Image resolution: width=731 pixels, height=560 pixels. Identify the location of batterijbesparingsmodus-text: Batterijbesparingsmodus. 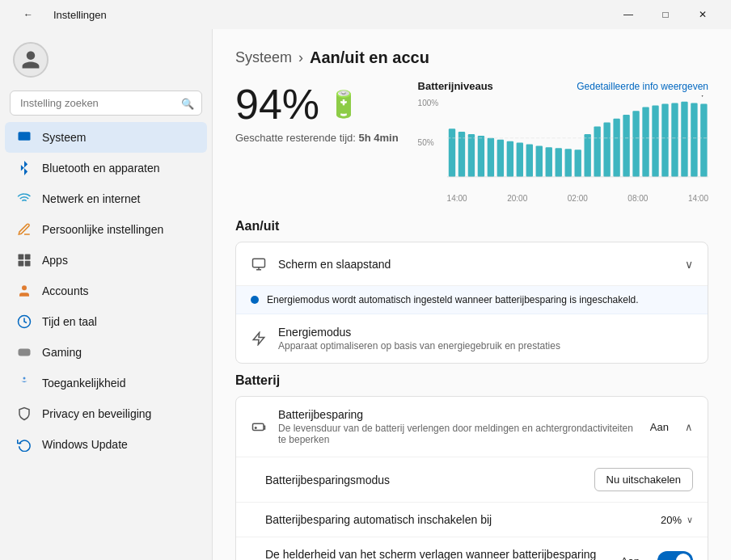
(424, 480).